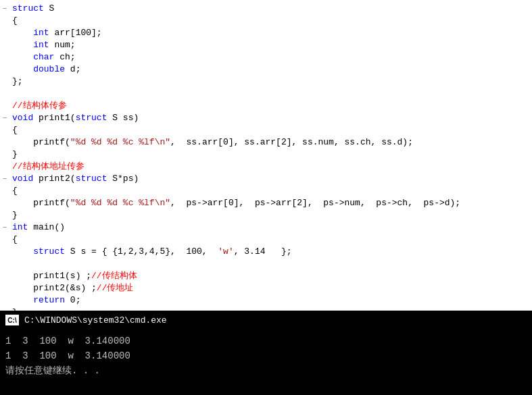 Image resolution: width=532 pixels, height=395 pixels. What do you see at coordinates (270, 33) in the screenshot?
I see `line-content: int arr[100];` at bounding box center [270, 33].